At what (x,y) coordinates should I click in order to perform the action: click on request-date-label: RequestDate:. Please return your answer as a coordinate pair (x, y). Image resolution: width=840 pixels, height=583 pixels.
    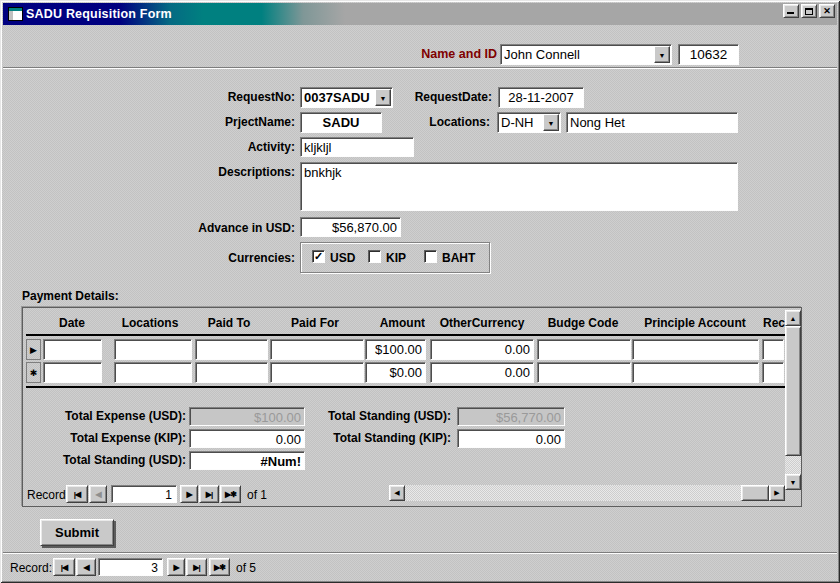
    Looking at the image, I should click on (438, 97).